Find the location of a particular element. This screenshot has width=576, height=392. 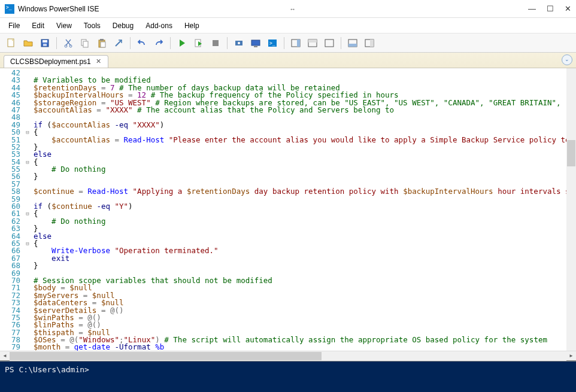

menubar: File Edit View Tools Debug Add-ons Help is located at coordinates (288, 26).